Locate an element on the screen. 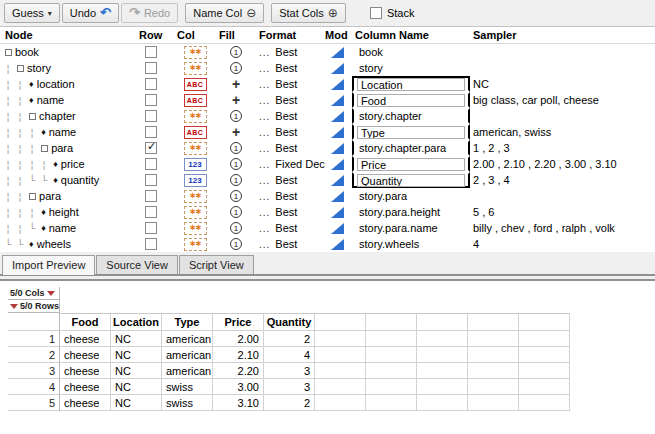 This screenshot has height=434, width=655. column-name-field: story.para.height is located at coordinates (411, 212).